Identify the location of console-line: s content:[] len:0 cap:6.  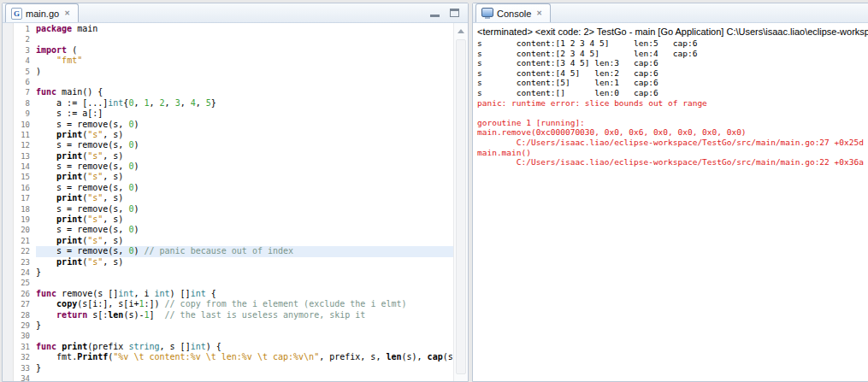
(672, 93).